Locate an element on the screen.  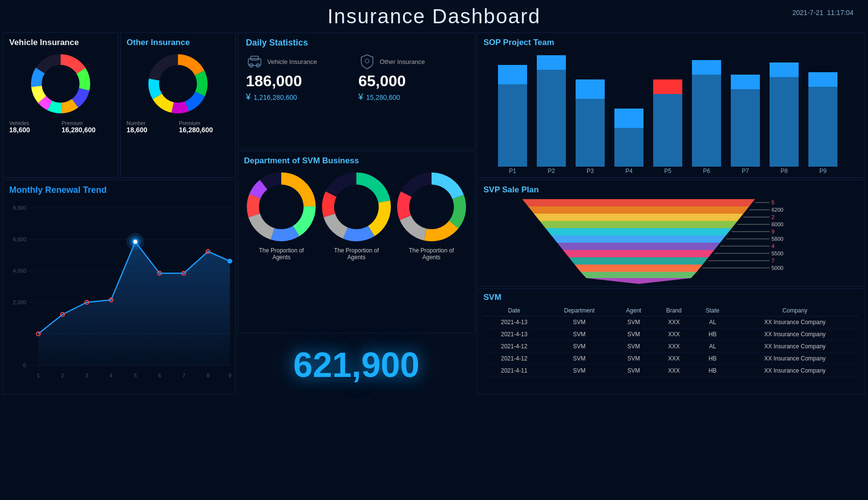
table-row: 2021-4-12SVMSVMXXXHBXX Insurance Company is located at coordinates (671, 359).